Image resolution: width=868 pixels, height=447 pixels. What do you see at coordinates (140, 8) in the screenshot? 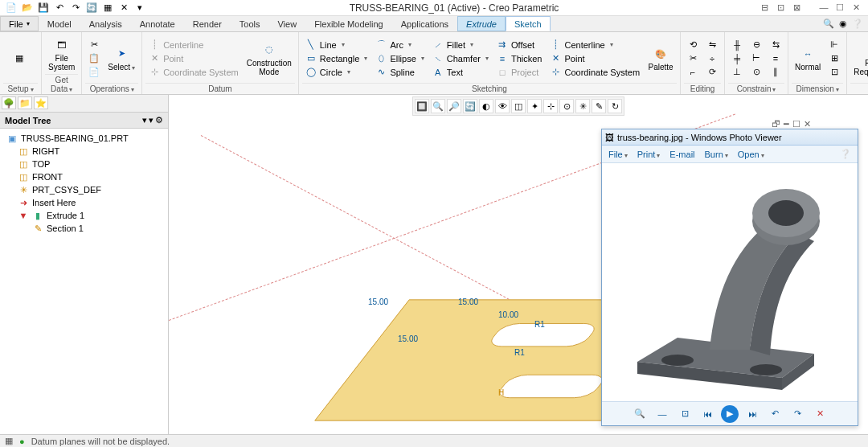
I see `qat-drop-icon: ▾` at bounding box center [140, 8].